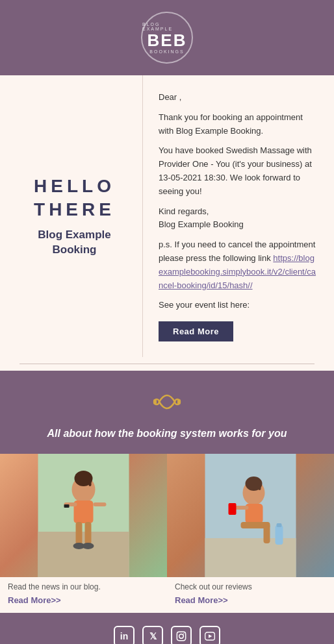  Describe the element at coordinates (166, 52) in the screenshot. I see `logo-bottom-text: BOOKINGS` at that location.